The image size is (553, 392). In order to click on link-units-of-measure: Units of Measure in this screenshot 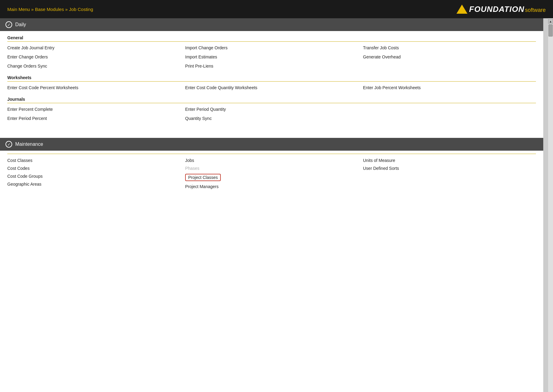, I will do `click(449, 160)`.